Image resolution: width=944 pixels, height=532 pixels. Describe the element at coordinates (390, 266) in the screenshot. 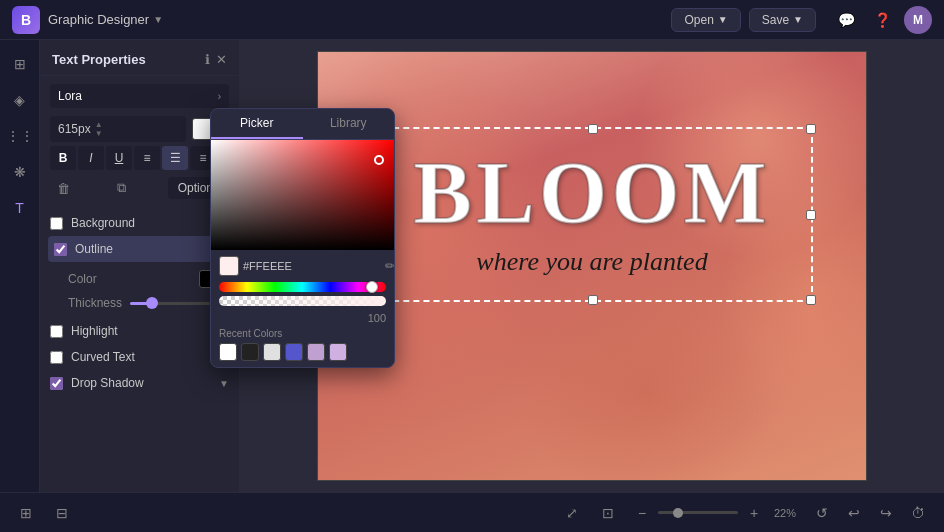

I see `eyedropper-icon: ✏` at that location.